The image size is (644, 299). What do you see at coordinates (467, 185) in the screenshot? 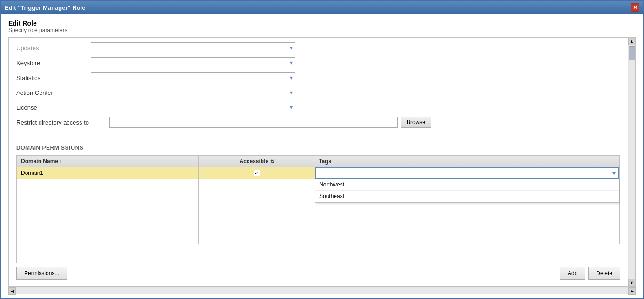
I see `tag-option-northwest: Northwest` at bounding box center [467, 185].